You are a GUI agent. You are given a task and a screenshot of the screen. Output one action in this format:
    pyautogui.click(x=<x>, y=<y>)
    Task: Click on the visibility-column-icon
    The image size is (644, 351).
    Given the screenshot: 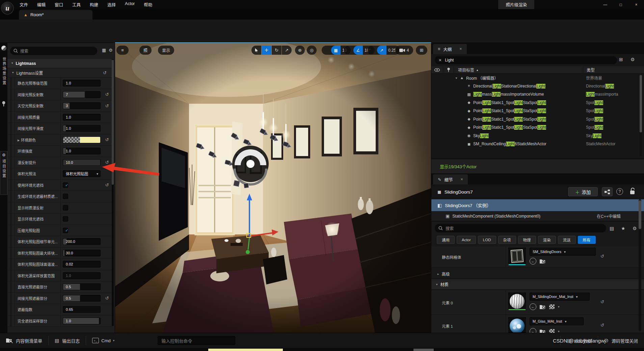 What is the action you would take?
    pyautogui.click(x=437, y=70)
    